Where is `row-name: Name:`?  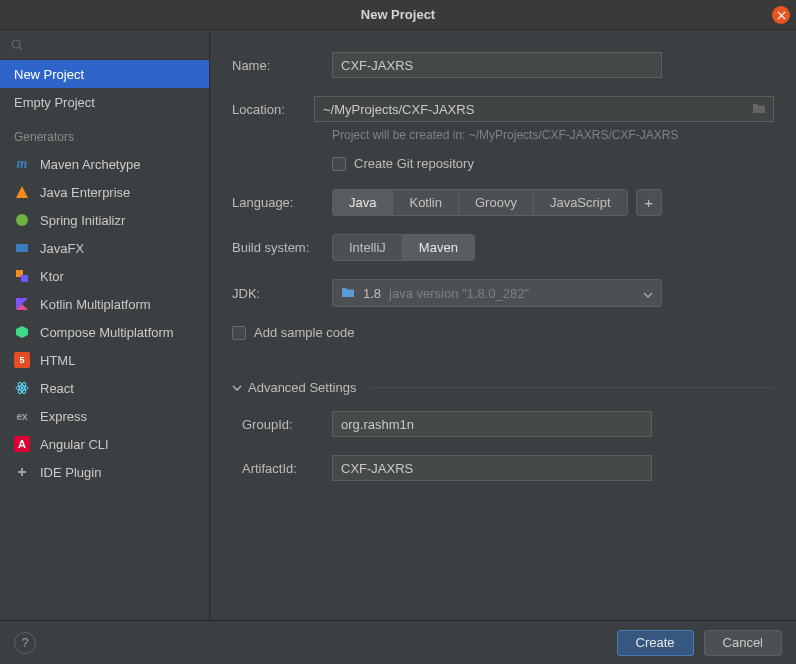
row-name: Name: is located at coordinates (503, 65).